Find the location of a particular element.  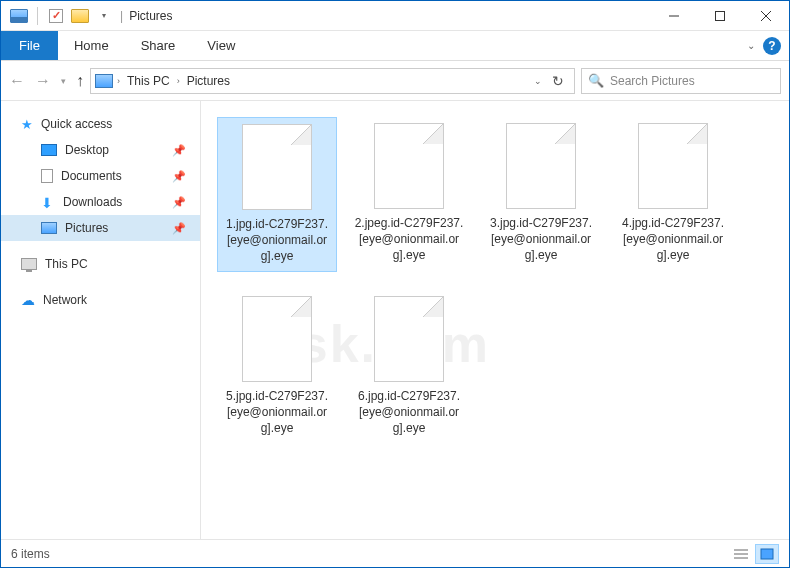

close-button is located at coordinates (766, 16).